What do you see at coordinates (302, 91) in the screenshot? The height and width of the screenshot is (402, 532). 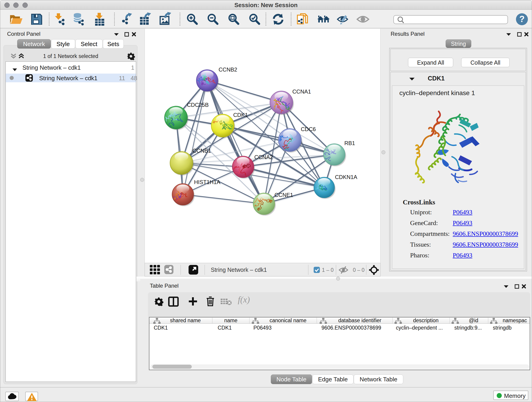 I see `svg-text: CCNA1` at bounding box center [302, 91].